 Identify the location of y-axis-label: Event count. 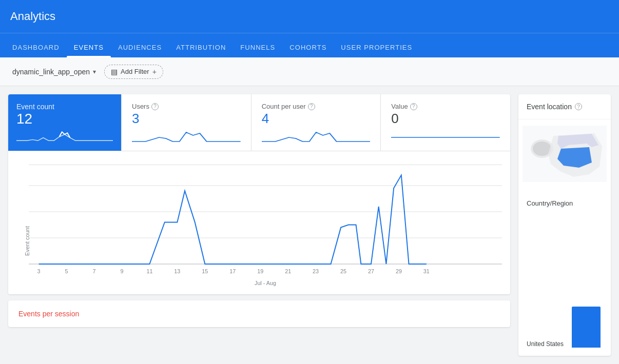
(27, 241).